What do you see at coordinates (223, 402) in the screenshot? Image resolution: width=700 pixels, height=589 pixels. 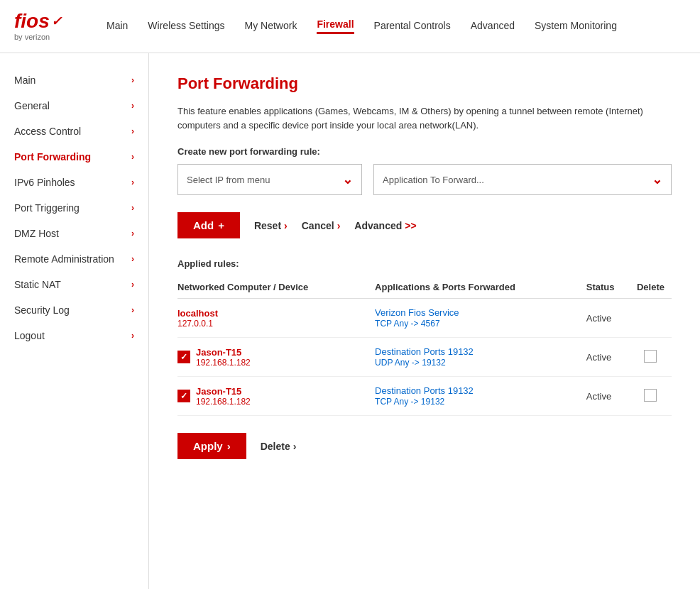 I see `device-ip-2: 192.168.1.182` at bounding box center [223, 402].